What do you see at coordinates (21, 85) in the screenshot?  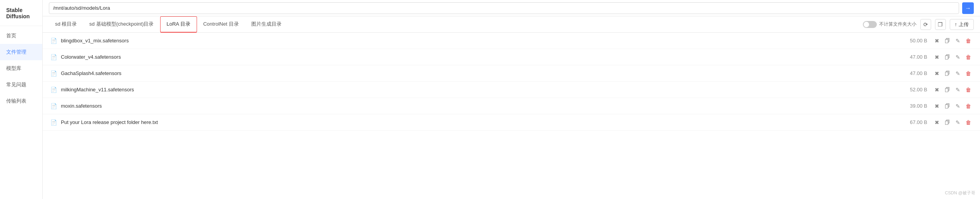 I see `sidebar-item-faq: 常见问题` at bounding box center [21, 85].